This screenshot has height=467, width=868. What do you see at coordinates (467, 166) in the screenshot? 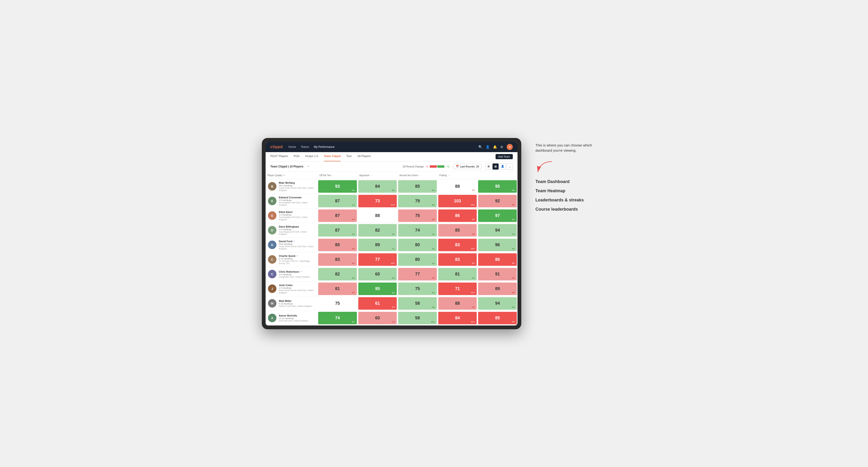
I see `last-rounds-button: 📅 Last Rounds: 20` at bounding box center [467, 166].